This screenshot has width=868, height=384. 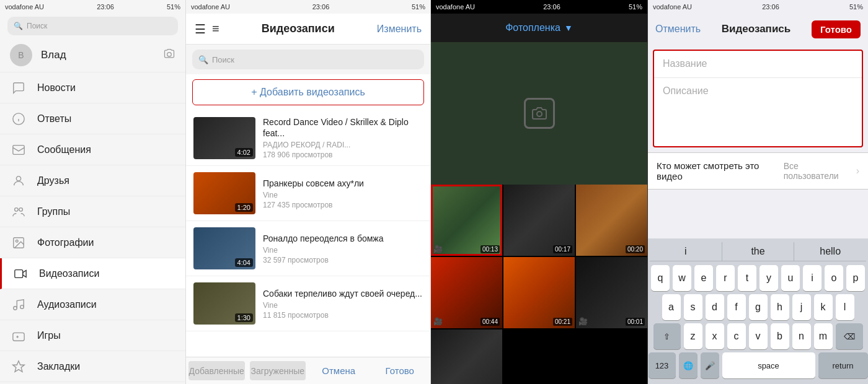 What do you see at coordinates (660, 278) in the screenshot?
I see `key-q: q` at bounding box center [660, 278].